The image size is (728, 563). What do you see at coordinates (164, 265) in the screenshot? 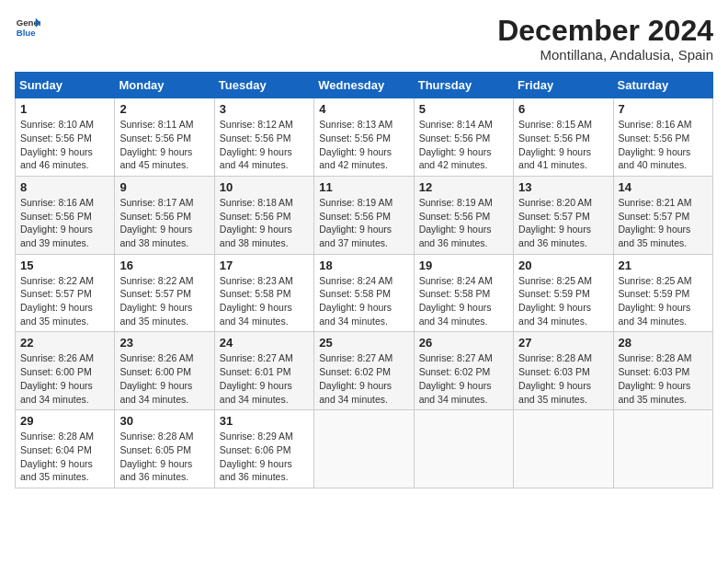
I see `day-number: 16` at bounding box center [164, 265].